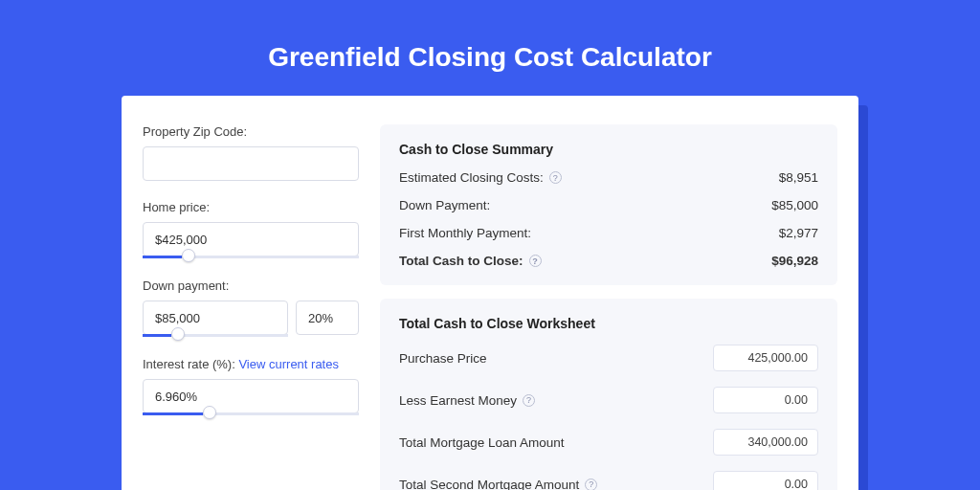 The height and width of the screenshot is (490, 980). What do you see at coordinates (444, 205) in the screenshot?
I see `summary-label-text: Down Payment:` at bounding box center [444, 205].